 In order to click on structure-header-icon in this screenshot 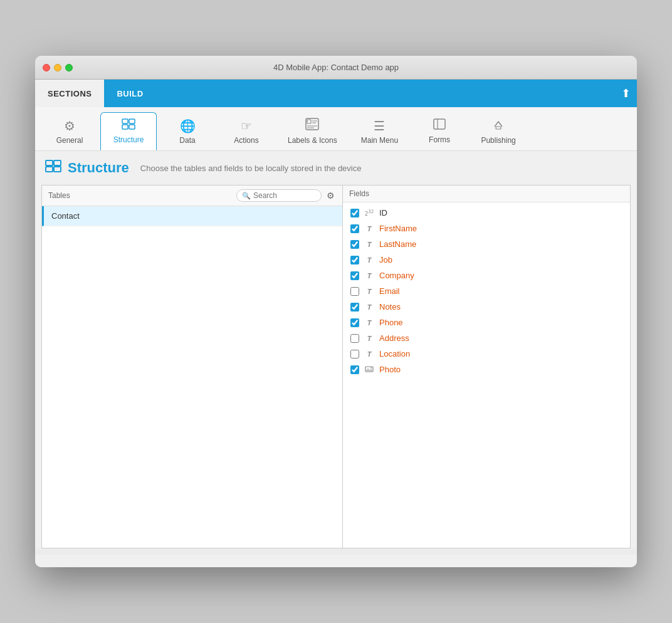, I will do `click(53, 168)`.